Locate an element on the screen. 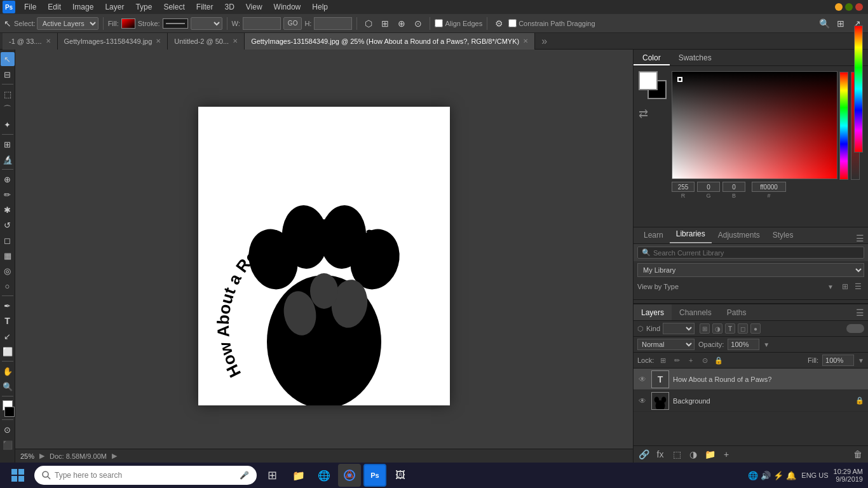 The image size is (868, 488). lib-search-box: 🔍 is located at coordinates (751, 253).